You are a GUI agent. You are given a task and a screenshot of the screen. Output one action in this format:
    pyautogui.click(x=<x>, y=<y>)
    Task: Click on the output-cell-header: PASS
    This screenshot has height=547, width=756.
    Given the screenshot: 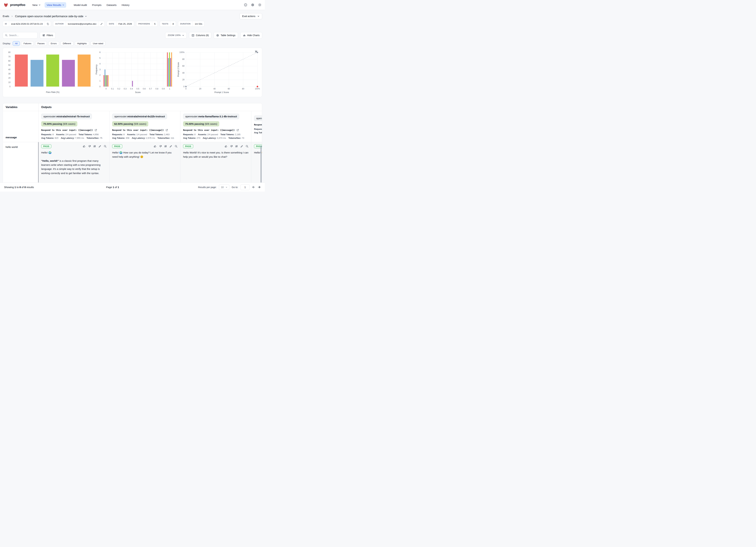 What is the action you would take?
    pyautogui.click(x=145, y=146)
    